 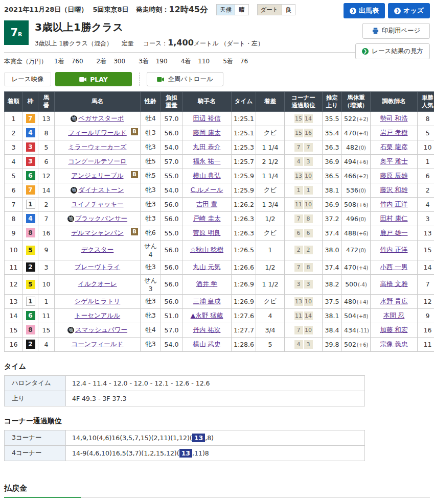 What do you see at coordinates (98, 267) in the screenshot?
I see `horse-name-cell: ブレーヴトライ` at bounding box center [98, 267].